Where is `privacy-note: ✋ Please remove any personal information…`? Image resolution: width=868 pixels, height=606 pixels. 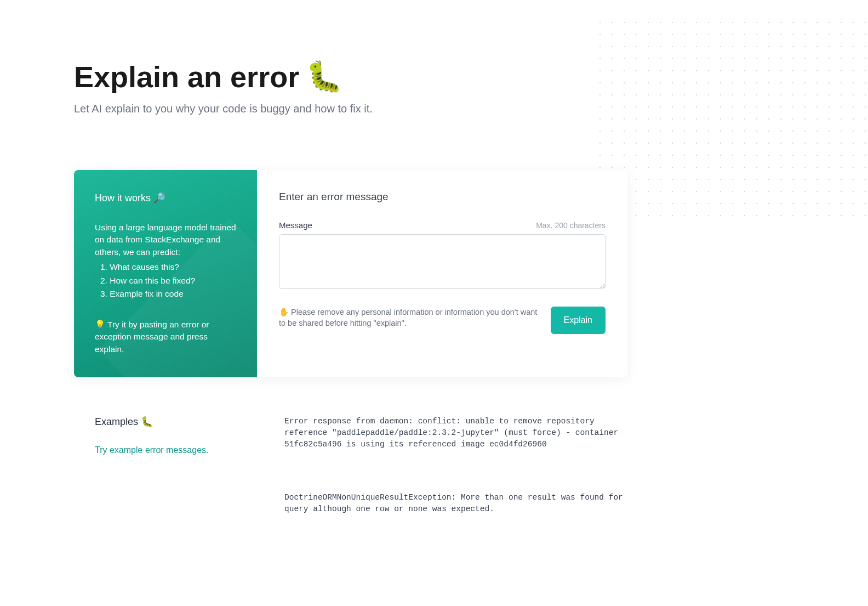 privacy-note: ✋ Please remove any personal information… is located at coordinates (409, 318).